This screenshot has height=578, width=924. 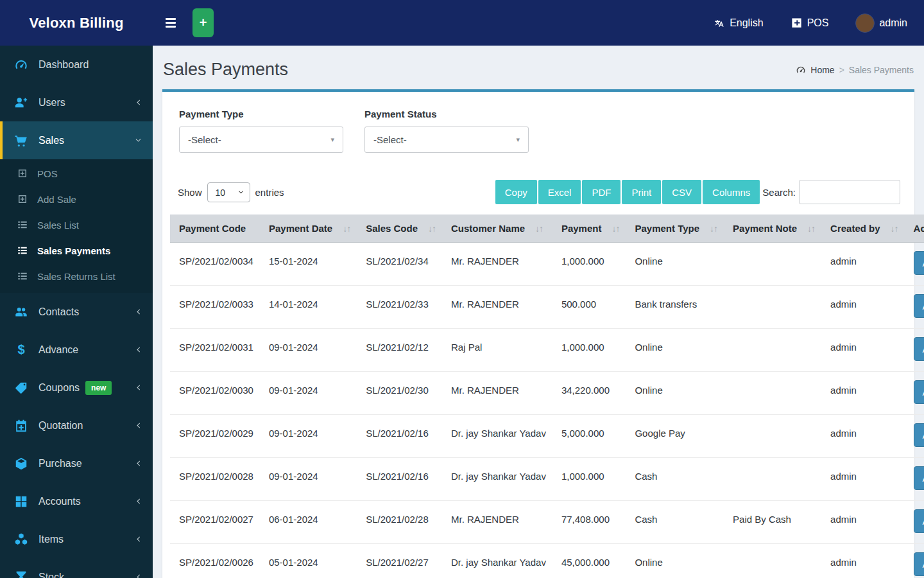 I want to click on column-header-created-by: Created by↓↑, so click(x=863, y=229).